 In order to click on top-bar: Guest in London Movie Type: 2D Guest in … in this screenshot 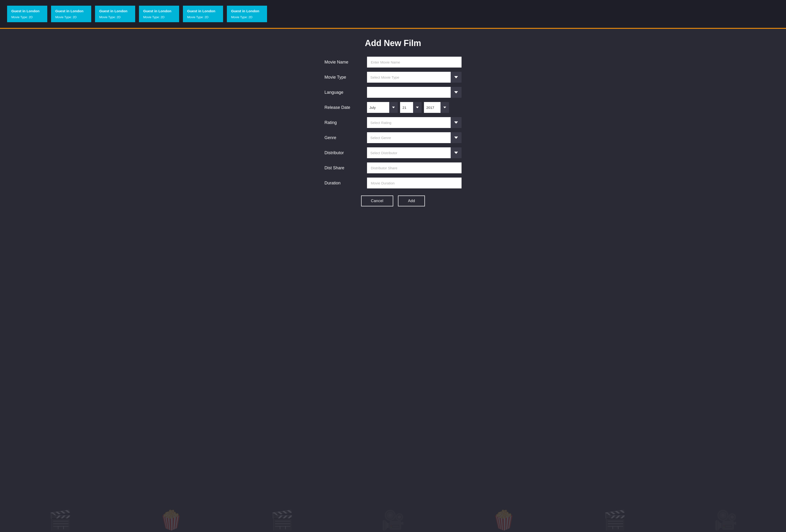, I will do `click(393, 14)`.